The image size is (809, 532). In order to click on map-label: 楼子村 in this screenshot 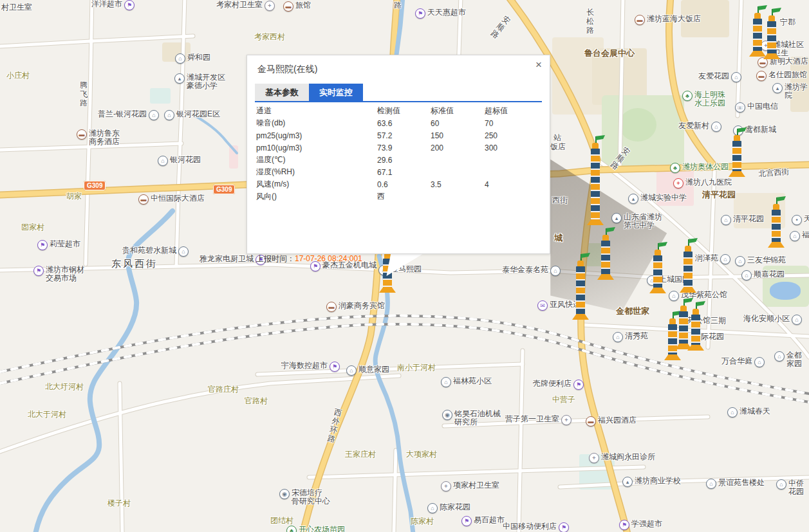, I will do `click(119, 503)`.